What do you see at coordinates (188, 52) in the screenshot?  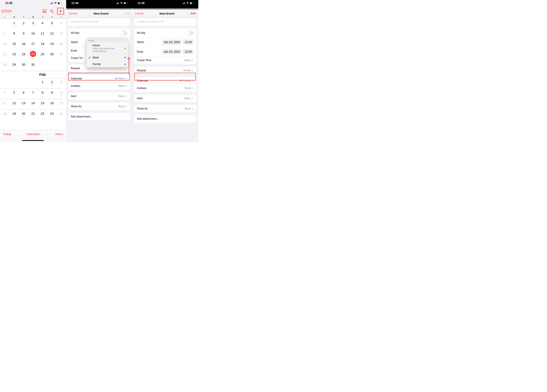 I see `ends-time-chip: 12:00` at bounding box center [188, 52].